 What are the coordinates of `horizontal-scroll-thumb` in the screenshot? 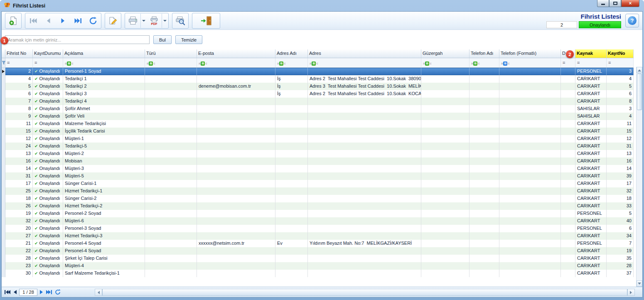 It's located at (365, 293).